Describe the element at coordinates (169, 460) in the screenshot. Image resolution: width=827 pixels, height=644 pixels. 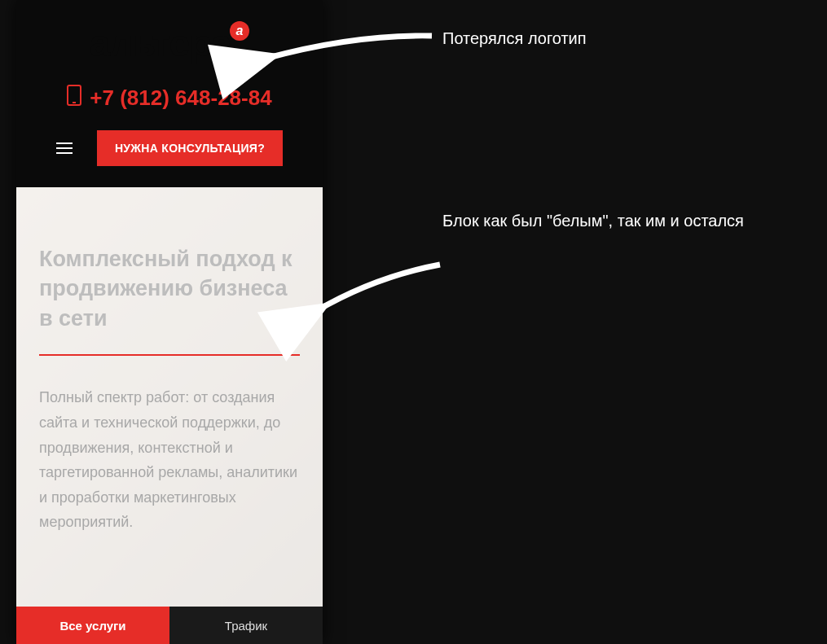
I see `hero-body: Полный спектр работ: от создания сайта и…` at that location.